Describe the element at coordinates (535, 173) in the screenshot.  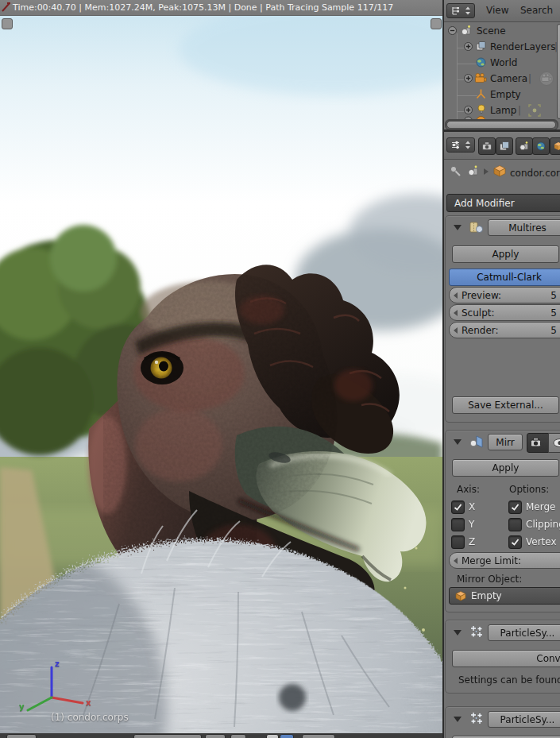
I see `breadcrumb-object-name: condor.cor` at that location.